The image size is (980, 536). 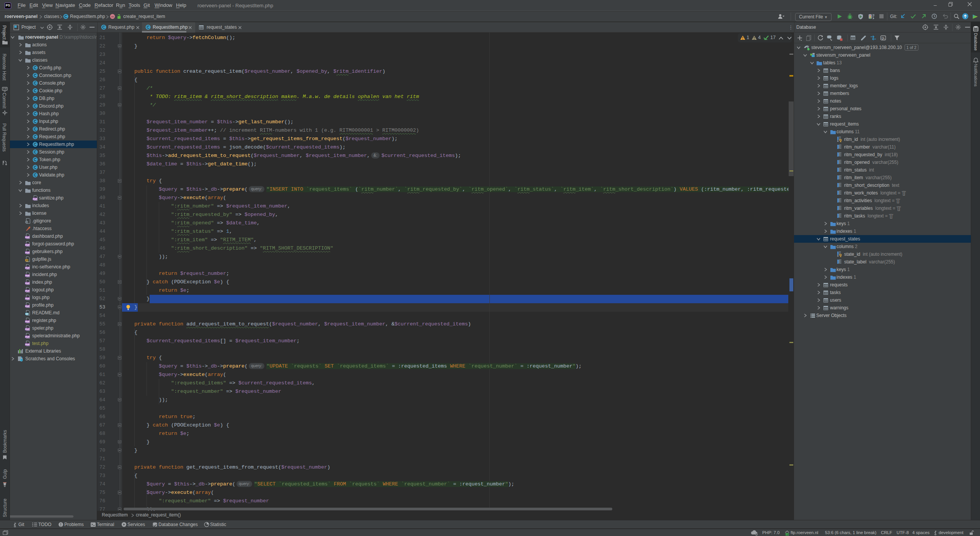 I want to click on svg-text: MD, so click(x=27, y=314).